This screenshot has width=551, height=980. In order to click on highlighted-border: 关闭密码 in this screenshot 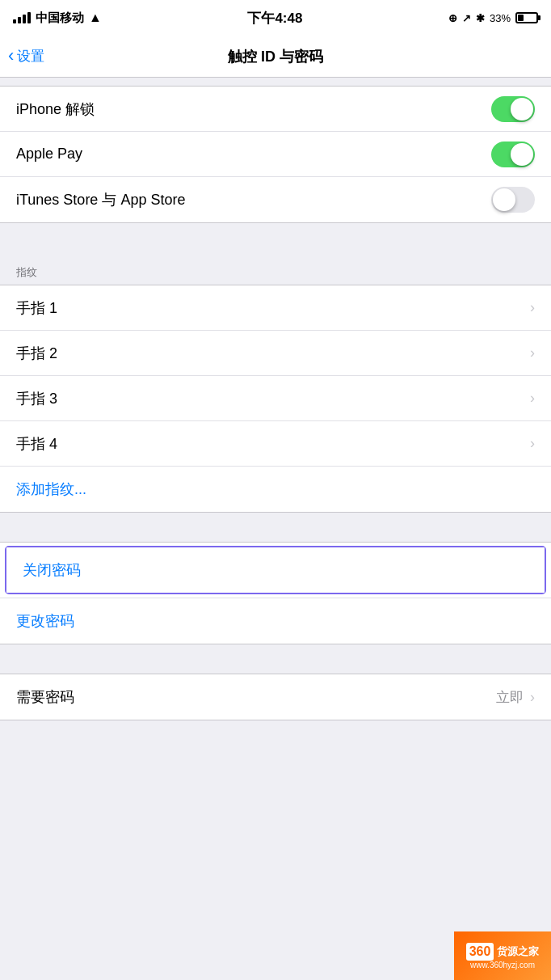, I will do `click(276, 570)`.